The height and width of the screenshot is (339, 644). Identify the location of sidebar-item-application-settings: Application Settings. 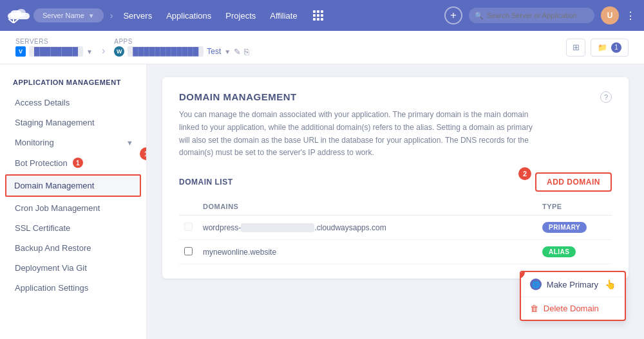
(73, 288).